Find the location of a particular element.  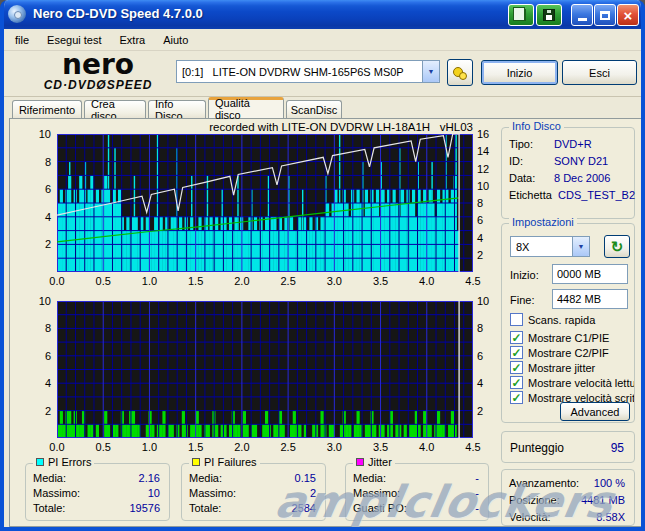

save-button is located at coordinates (549, 15).